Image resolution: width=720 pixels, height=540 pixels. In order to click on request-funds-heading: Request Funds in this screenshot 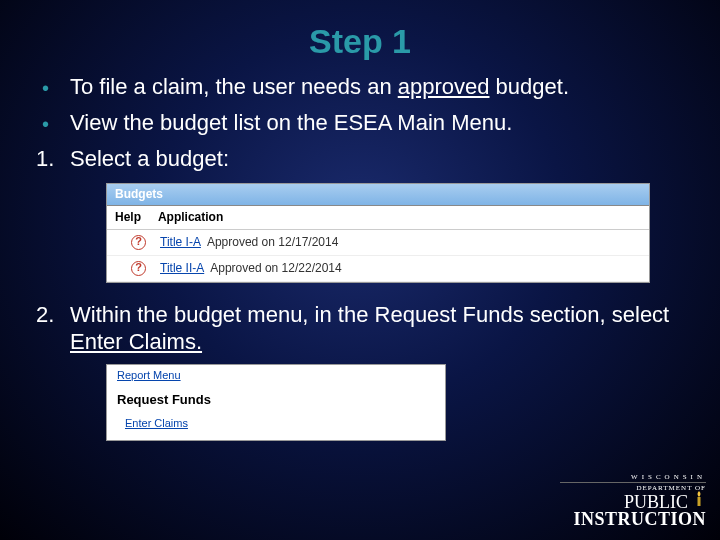, I will do `click(276, 400)`.